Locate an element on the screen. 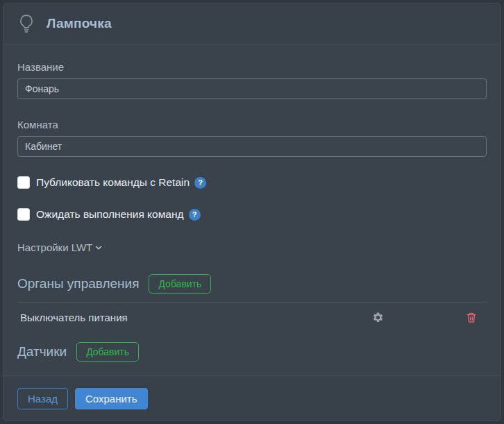 The width and height of the screenshot is (504, 424). wait-checkbox-row: Ожидать выполнения команд ? is located at coordinates (252, 214).